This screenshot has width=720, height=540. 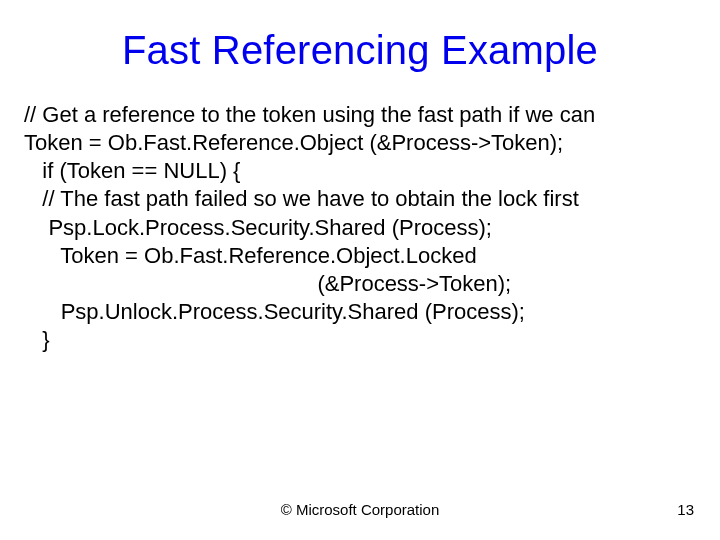 What do you see at coordinates (360, 312) in the screenshot?
I see `code-line: Psp.Unlock.Process.Security.Shared (Proc…` at bounding box center [360, 312].